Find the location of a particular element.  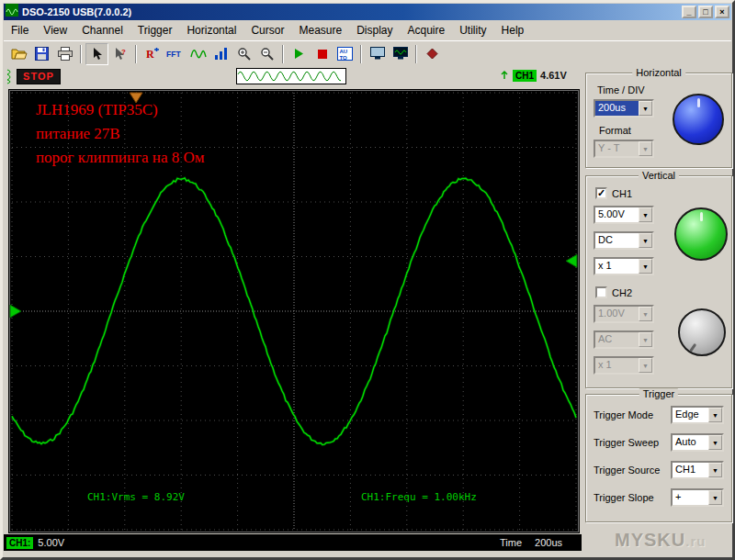

ch2-position-knob is located at coordinates (702, 332).